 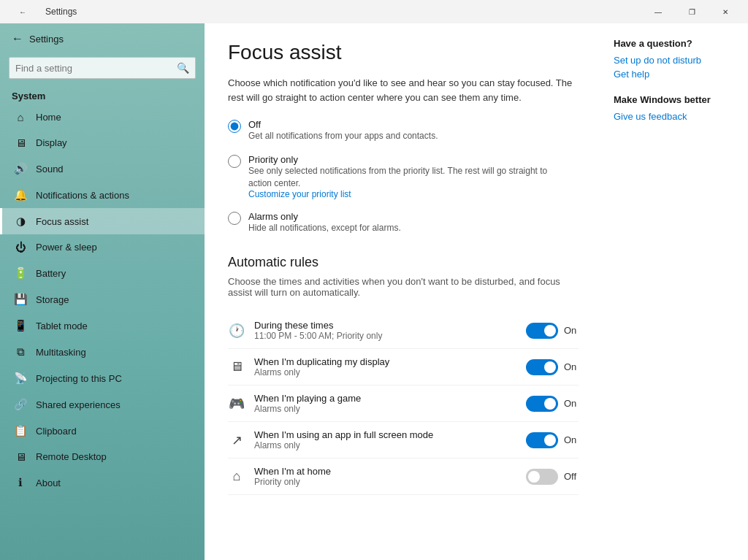 What do you see at coordinates (102, 221) in the screenshot?
I see `sidebar-item-focus: ◑ Focus assist` at bounding box center [102, 221].